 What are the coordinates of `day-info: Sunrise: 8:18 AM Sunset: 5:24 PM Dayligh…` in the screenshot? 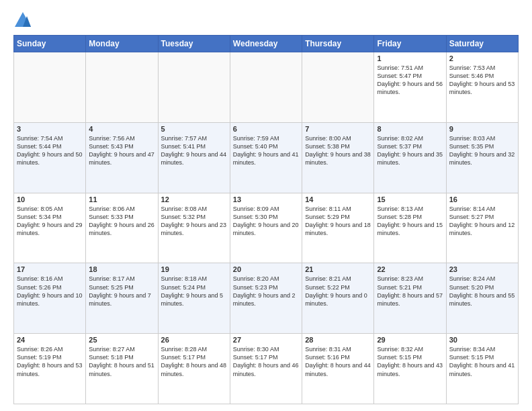 It's located at (194, 291).